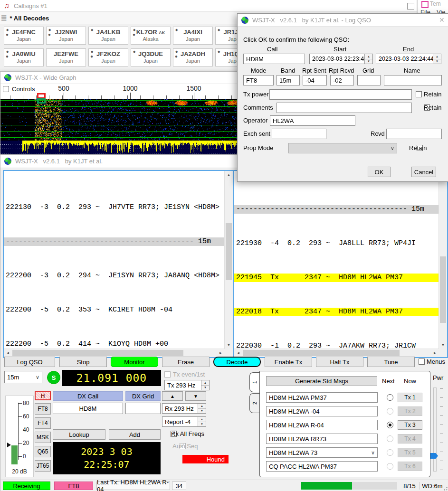 The image size is (448, 491). I want to click on decode-button: Decode, so click(237, 362).